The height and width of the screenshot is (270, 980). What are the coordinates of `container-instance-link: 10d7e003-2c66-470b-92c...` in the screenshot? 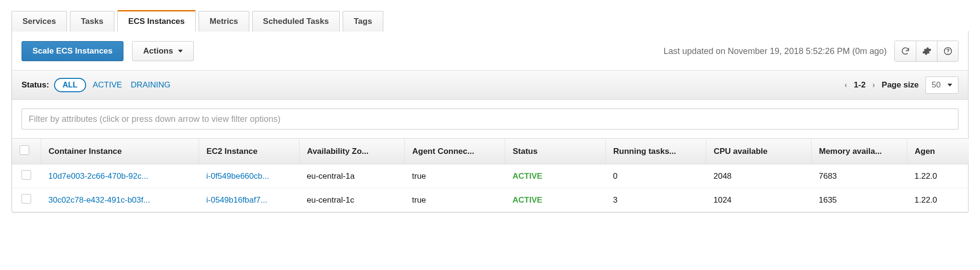 It's located at (99, 176).